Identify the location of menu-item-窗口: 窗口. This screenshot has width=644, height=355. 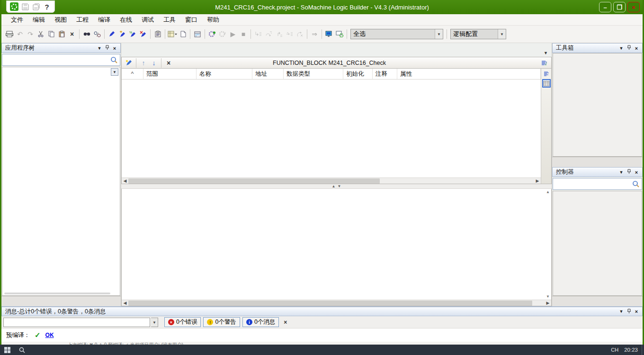
(191, 20).